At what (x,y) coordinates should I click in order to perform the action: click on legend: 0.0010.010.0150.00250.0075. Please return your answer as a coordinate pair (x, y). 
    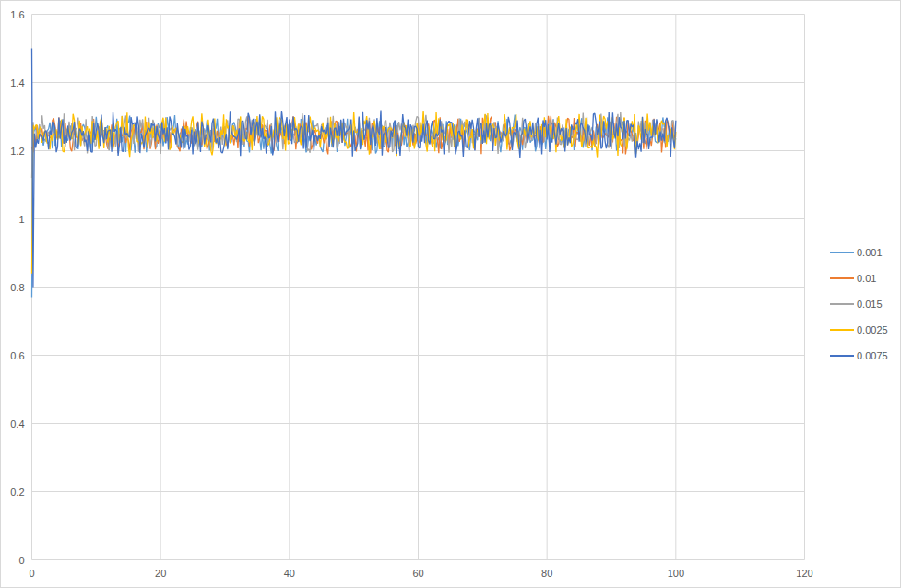
    Looking at the image, I should click on (860, 304).